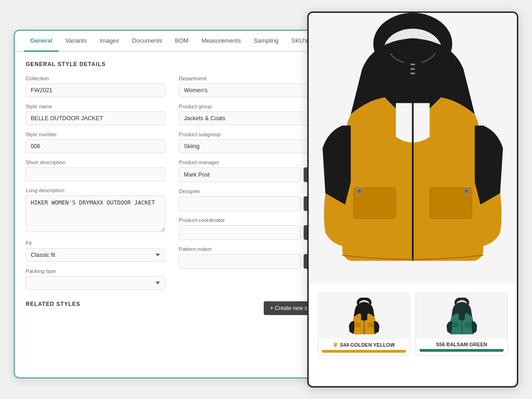  I want to click on collection-label: Collection, so click(95, 78).